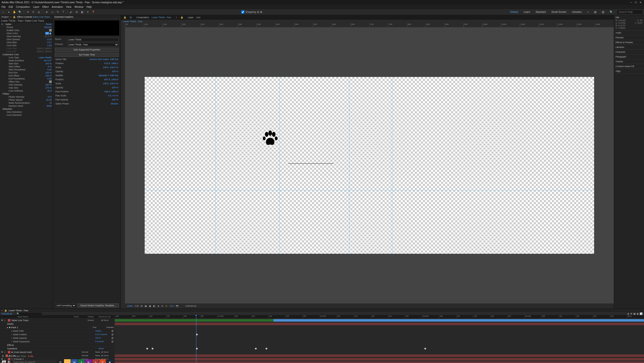  I want to click on workspace-standard: Standard, so click(541, 12).